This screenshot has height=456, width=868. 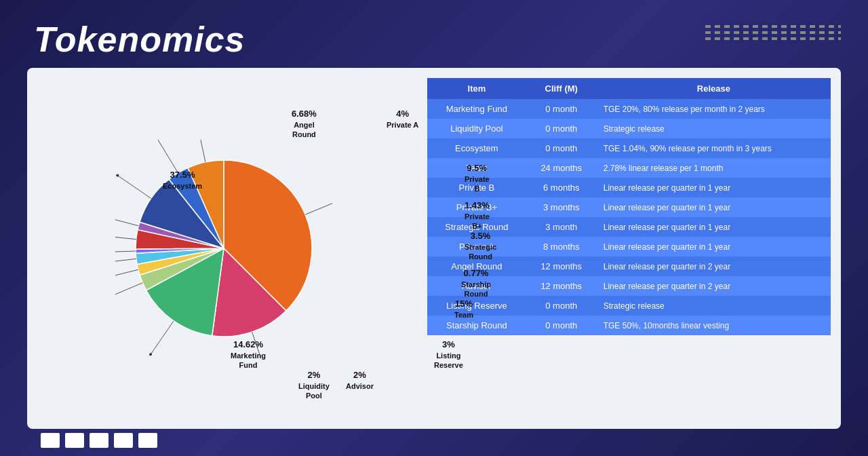 What do you see at coordinates (561, 168) in the screenshot?
I see `table-cell-cliff: 24 months` at bounding box center [561, 168].